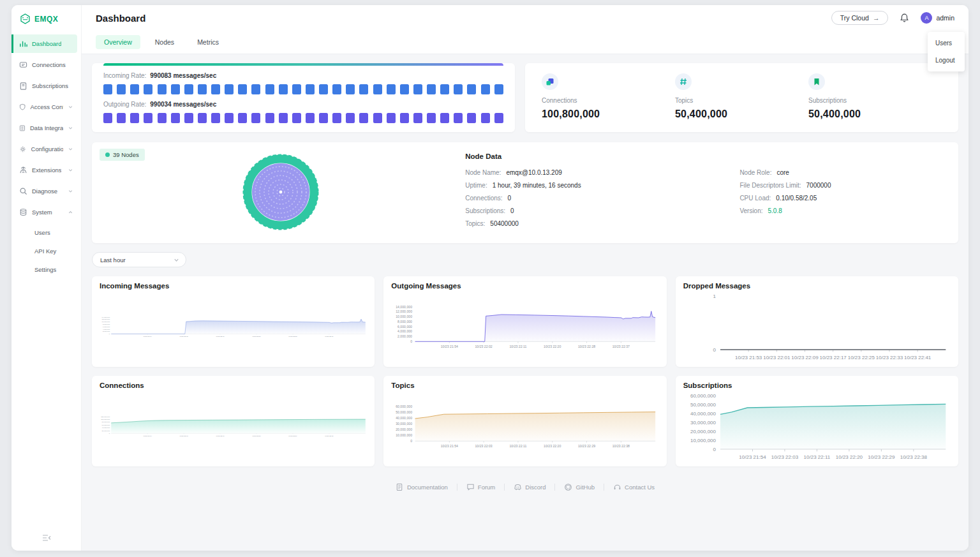 This screenshot has height=557, width=980. Describe the element at coordinates (483, 172) in the screenshot. I see `node-data-label: Node Name:` at that location.